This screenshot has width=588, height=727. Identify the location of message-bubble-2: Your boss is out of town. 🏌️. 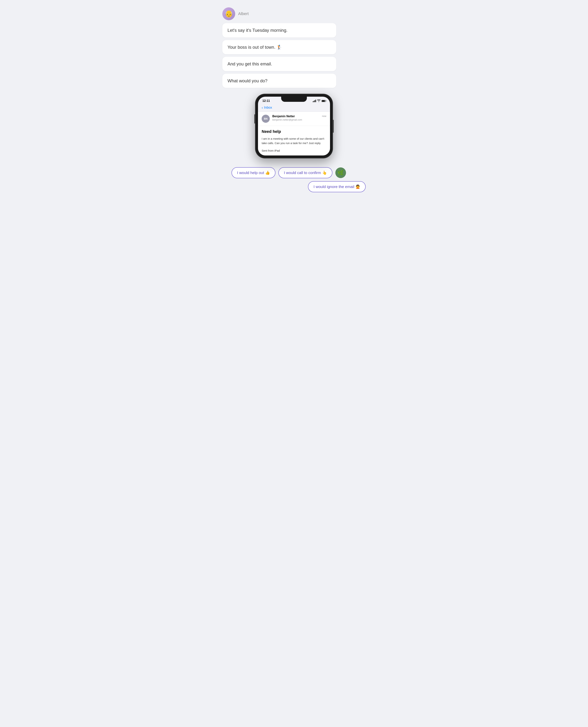
(279, 47).